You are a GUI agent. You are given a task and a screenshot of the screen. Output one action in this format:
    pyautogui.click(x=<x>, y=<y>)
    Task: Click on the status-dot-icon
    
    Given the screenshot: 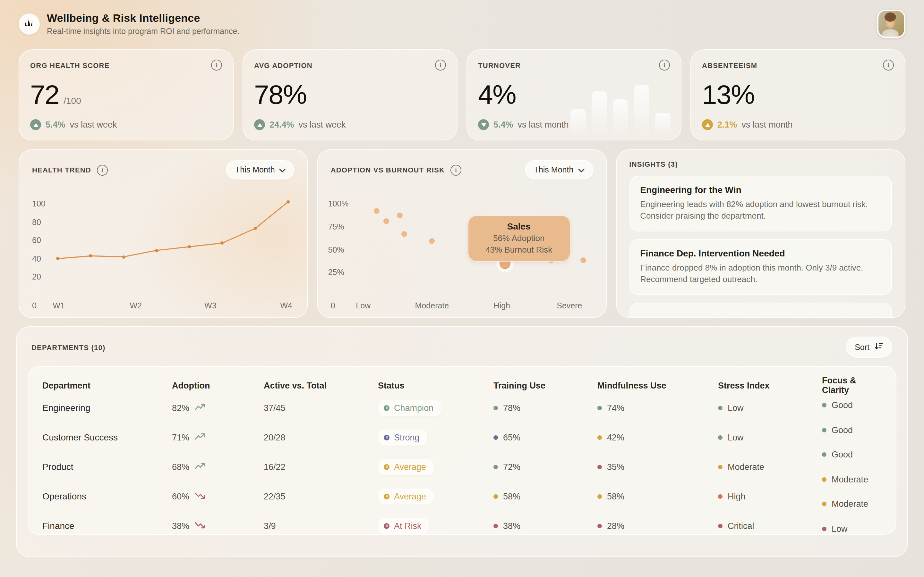 What is the action you would take?
    pyautogui.click(x=386, y=526)
    